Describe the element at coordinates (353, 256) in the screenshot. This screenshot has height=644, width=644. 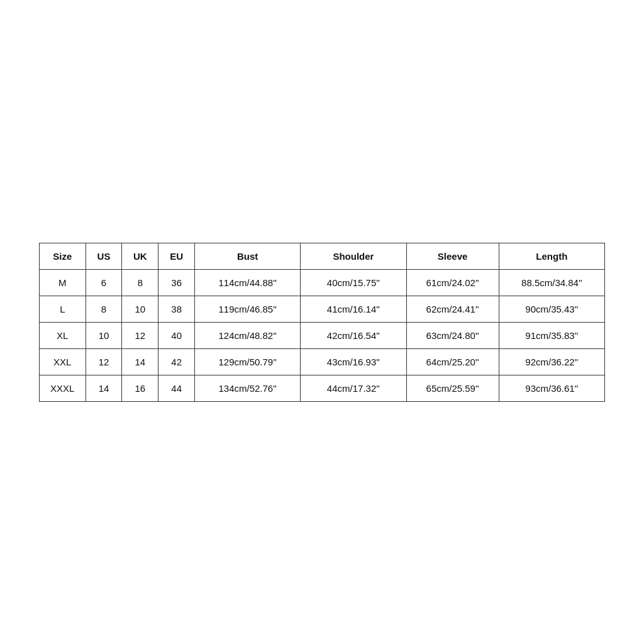
I see `header-shoulder: Shoulder` at that location.